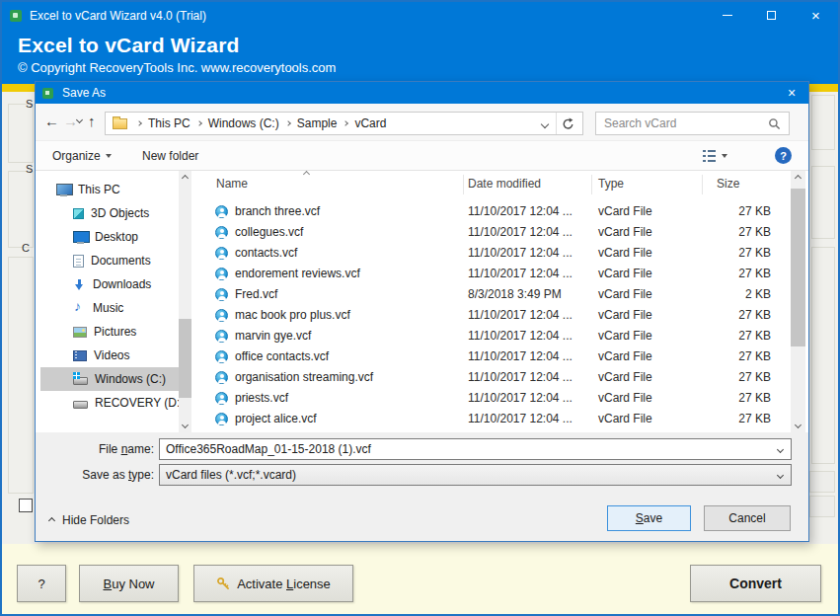 Image resolution: width=840 pixels, height=616 pixels. What do you see at coordinates (110, 332) in the screenshot?
I see `sidebar-item-pictures: Pictures` at bounding box center [110, 332].